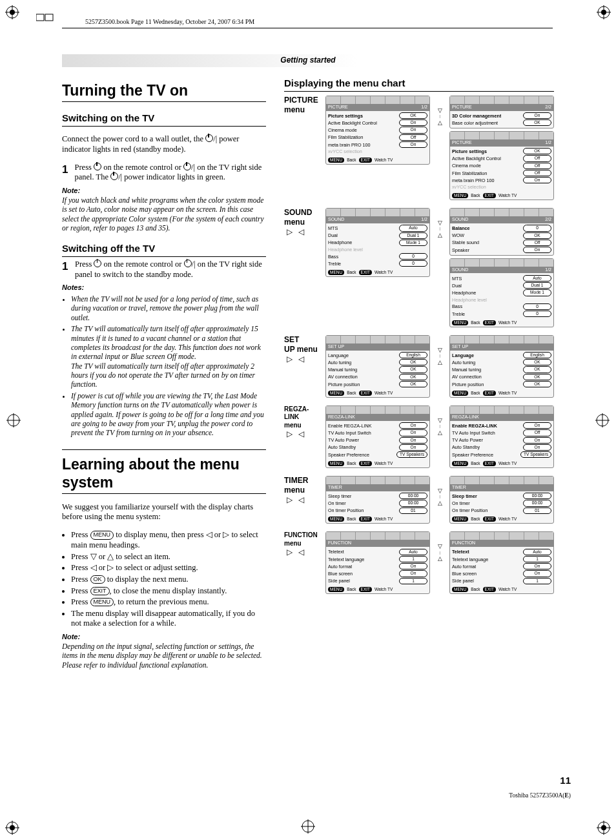 This screenshot has width=616, height=840. I want to click on menu-item: Teletext language1, so click(378, 559).